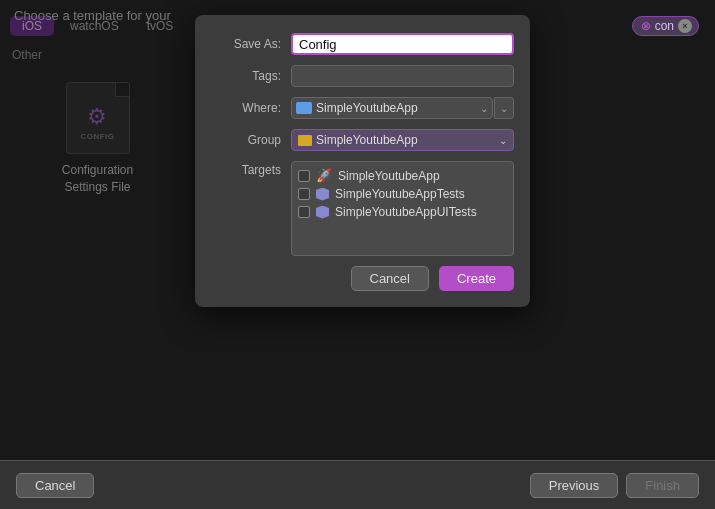 Image resolution: width=715 pixels, height=509 pixels. I want to click on group-select: SimpleYoutubeApp ⌄, so click(402, 140).